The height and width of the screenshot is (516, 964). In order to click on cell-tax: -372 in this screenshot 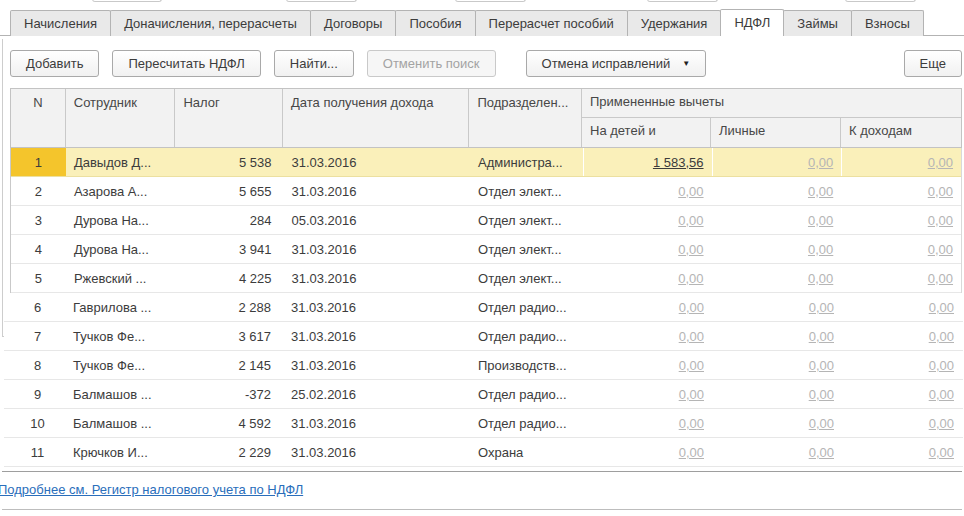, I will do `click(229, 394)`.